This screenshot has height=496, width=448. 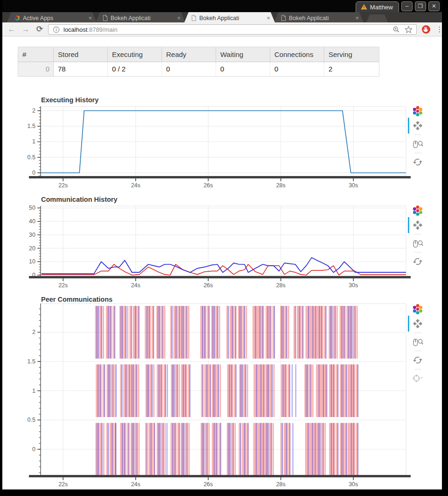 What do you see at coordinates (36, 54) in the screenshot?
I see `col-header-index: #` at bounding box center [36, 54].